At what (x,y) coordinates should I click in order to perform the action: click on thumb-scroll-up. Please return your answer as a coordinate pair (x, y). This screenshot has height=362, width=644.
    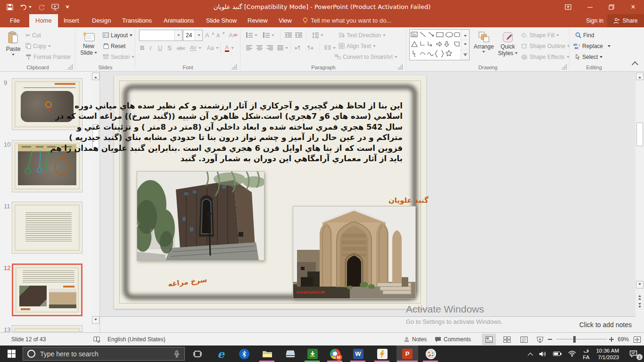
    Looking at the image, I should click on (96, 76).